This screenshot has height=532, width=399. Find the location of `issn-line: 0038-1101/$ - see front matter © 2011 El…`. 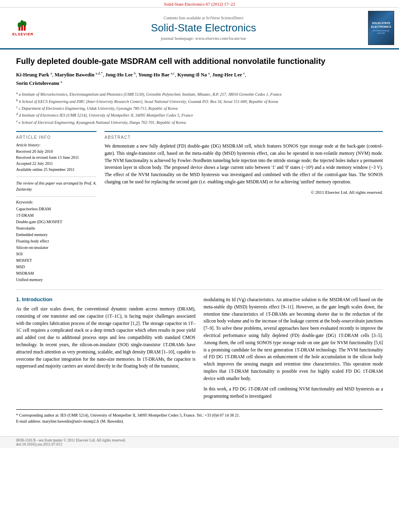

issn-line: 0038-1101/$ - see front matter © 2011 El… is located at coordinates (200, 440).